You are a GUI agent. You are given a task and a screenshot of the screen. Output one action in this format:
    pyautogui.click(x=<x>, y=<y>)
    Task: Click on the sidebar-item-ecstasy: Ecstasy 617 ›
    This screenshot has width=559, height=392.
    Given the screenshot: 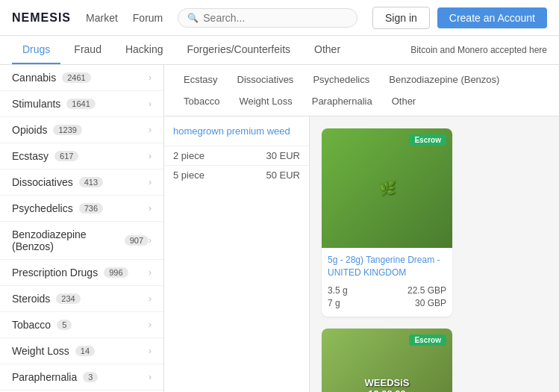 What is the action you would take?
    pyautogui.click(x=82, y=157)
    